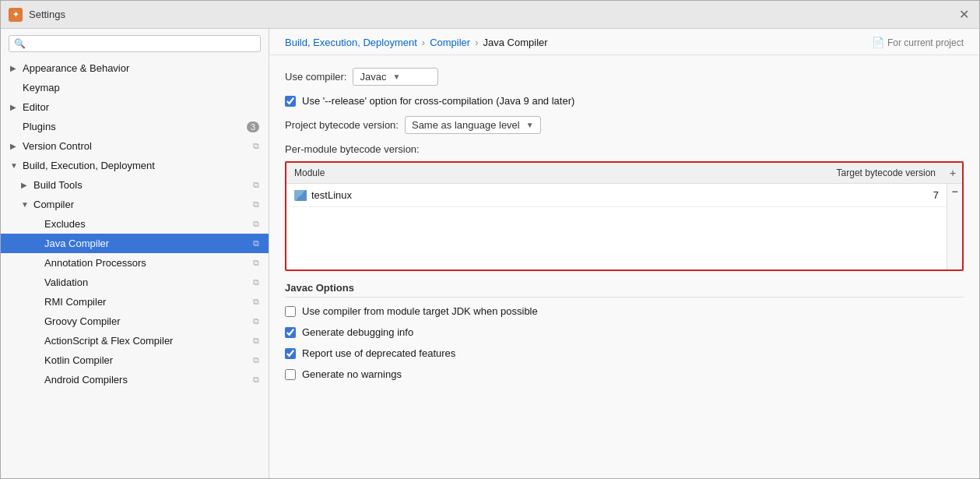  I want to click on col-module-header: Module, so click(537, 173).